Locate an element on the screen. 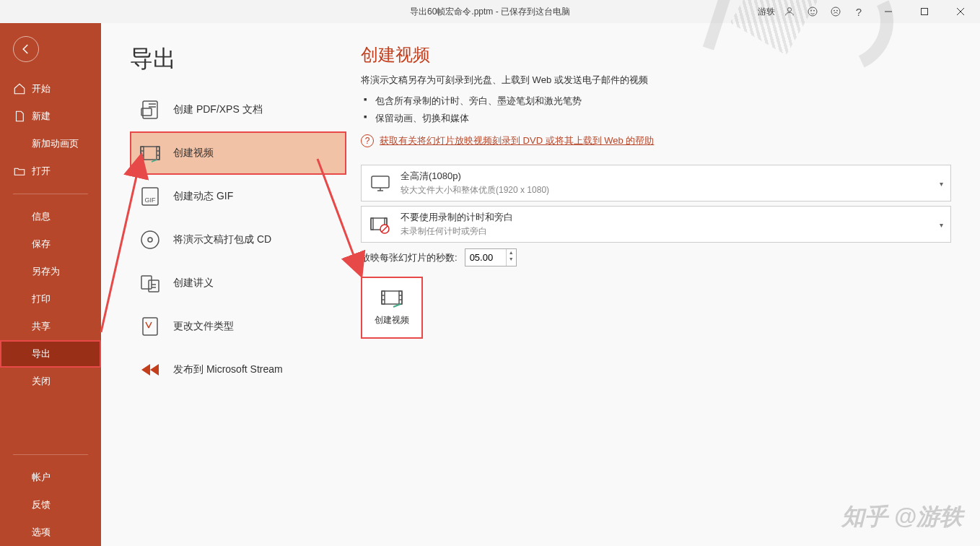 The height and width of the screenshot is (546, 980). detail-bullet: 包含所有录制的计时、旁白、墨迹笔划和激光笔势 is located at coordinates (663, 101).